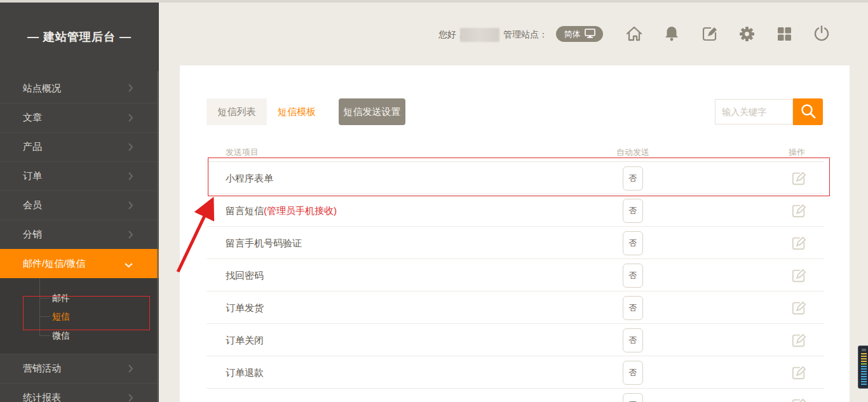 The height and width of the screenshot is (402, 868). Describe the element at coordinates (79, 147) in the screenshot. I see `sidebar-item-products: 产品` at that location.